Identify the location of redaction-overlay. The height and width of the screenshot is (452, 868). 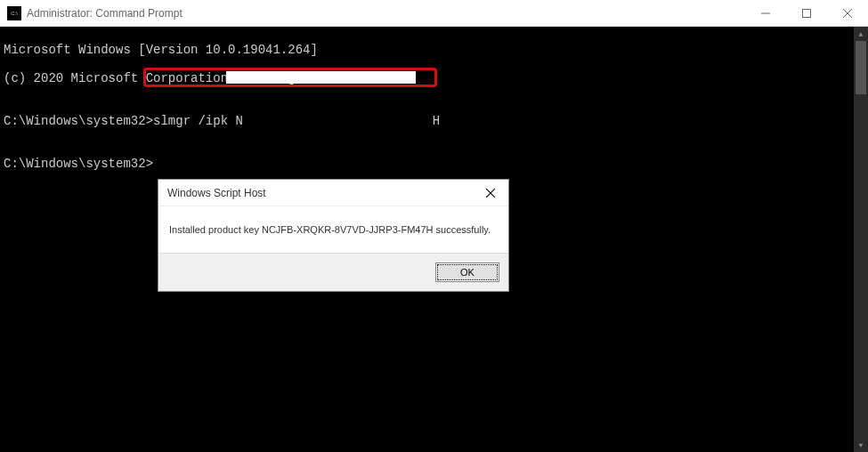
(320, 77).